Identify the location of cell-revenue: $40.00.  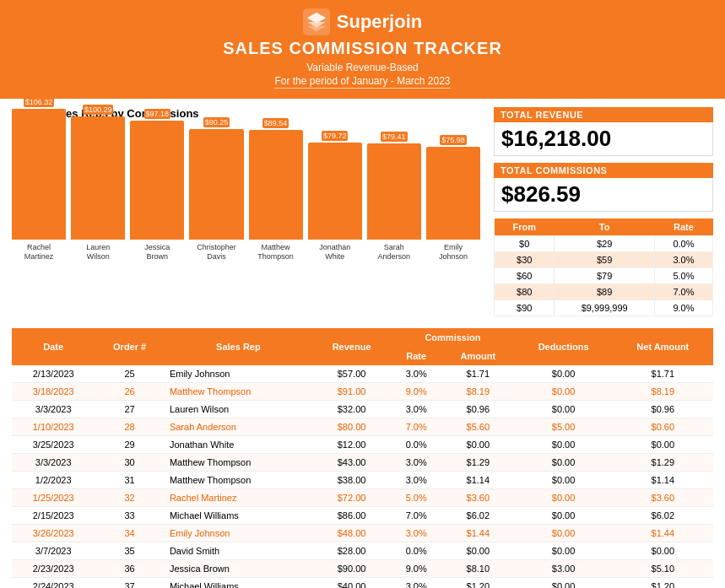
(351, 584).